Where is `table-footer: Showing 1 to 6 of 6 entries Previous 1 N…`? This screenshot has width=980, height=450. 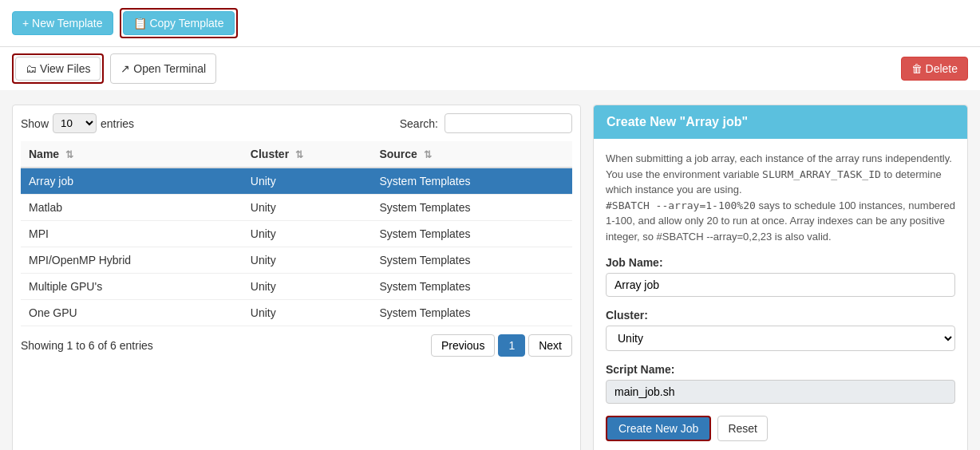 table-footer: Showing 1 to 6 of 6 entries Previous 1 N… is located at coordinates (297, 345).